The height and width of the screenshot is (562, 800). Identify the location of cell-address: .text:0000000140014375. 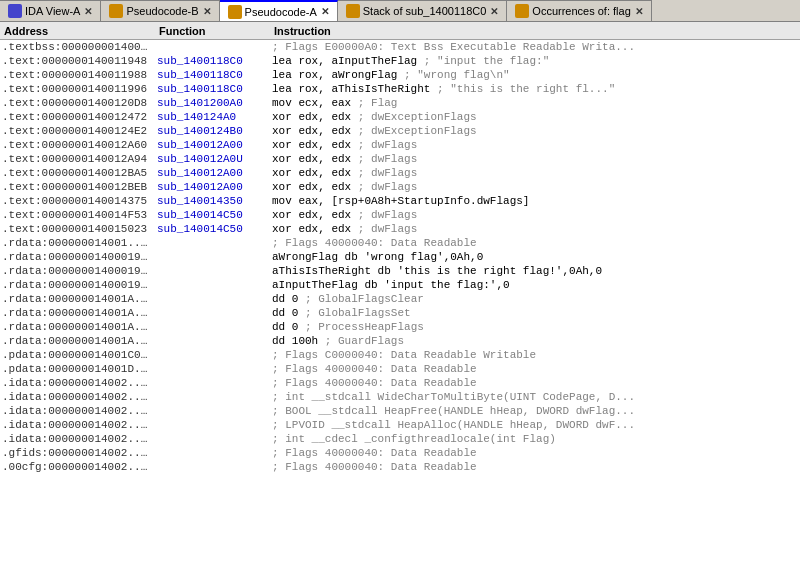
(78, 201).